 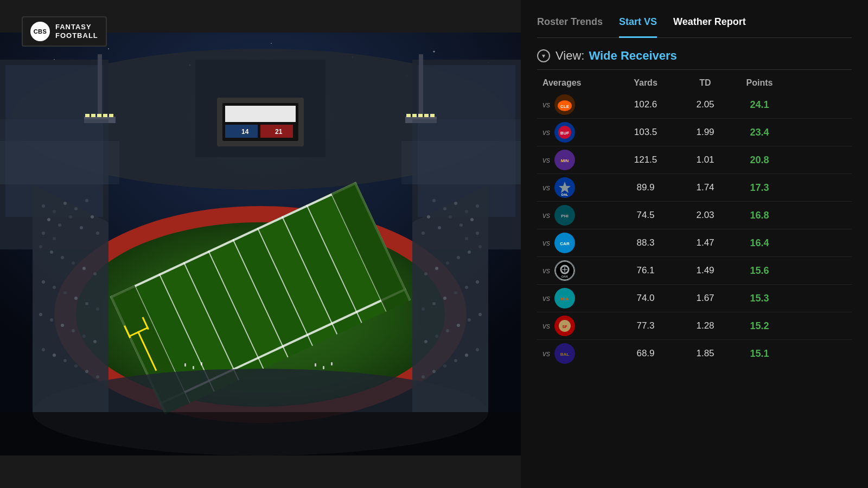 What do you see at coordinates (646, 105) in the screenshot?
I see `yards-value: 102.6` at bounding box center [646, 105].